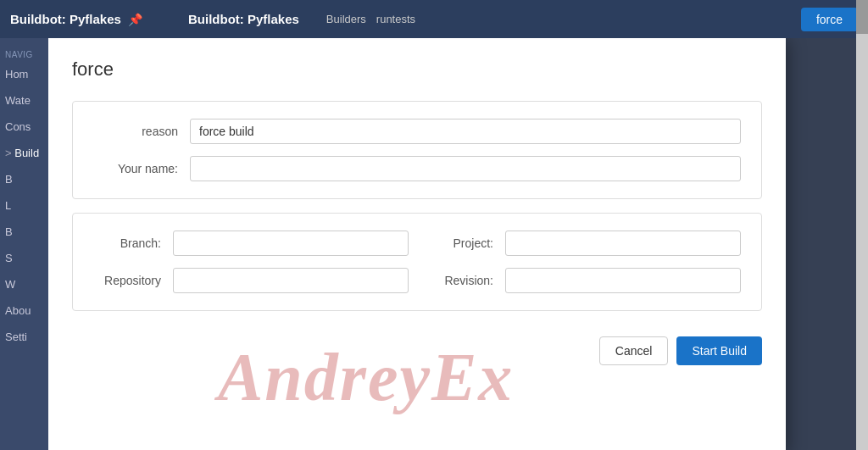 The image size is (868, 450). Describe the element at coordinates (417, 69) in the screenshot. I see `modal-title: force` at that location.